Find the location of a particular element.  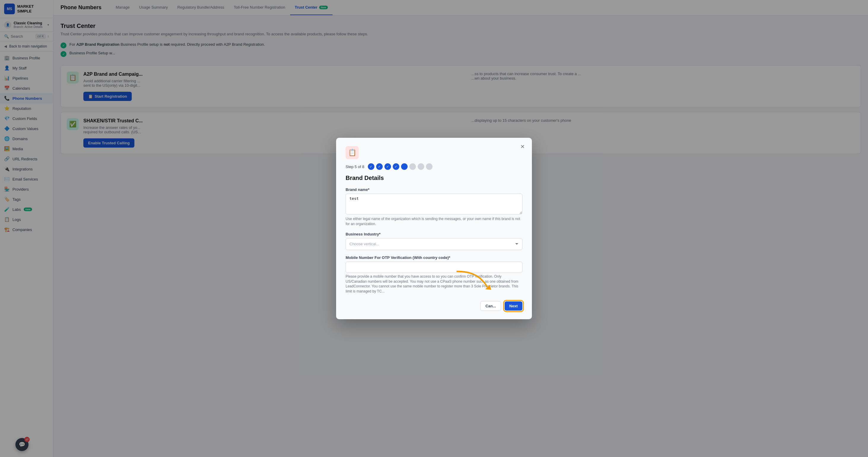

step-indicator: Step 5 of 8 ✓ ✓ ✓ ✓ is located at coordinates (434, 167).